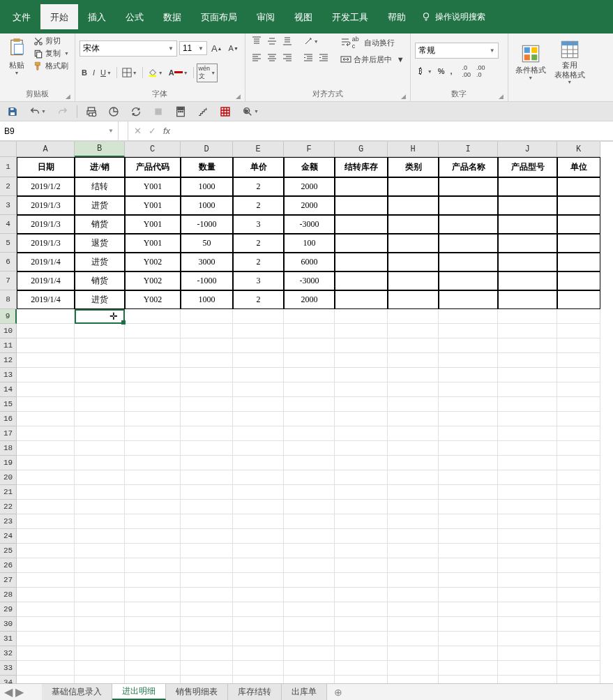  What do you see at coordinates (361, 149) in the screenshot?
I see `col-header-G: G` at bounding box center [361, 149].